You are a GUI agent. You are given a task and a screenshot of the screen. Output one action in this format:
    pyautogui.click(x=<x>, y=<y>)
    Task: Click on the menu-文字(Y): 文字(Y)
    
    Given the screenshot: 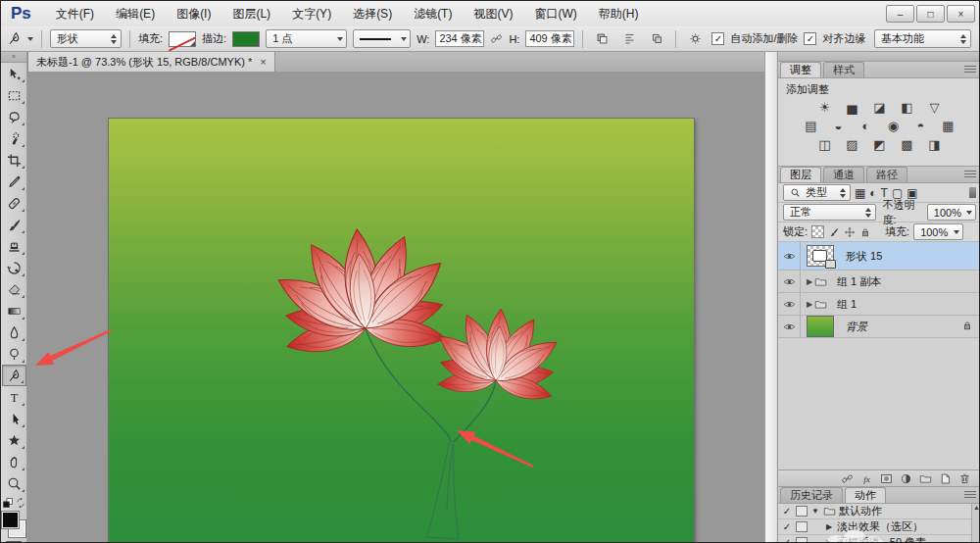 What is the action you would take?
    pyautogui.click(x=312, y=14)
    